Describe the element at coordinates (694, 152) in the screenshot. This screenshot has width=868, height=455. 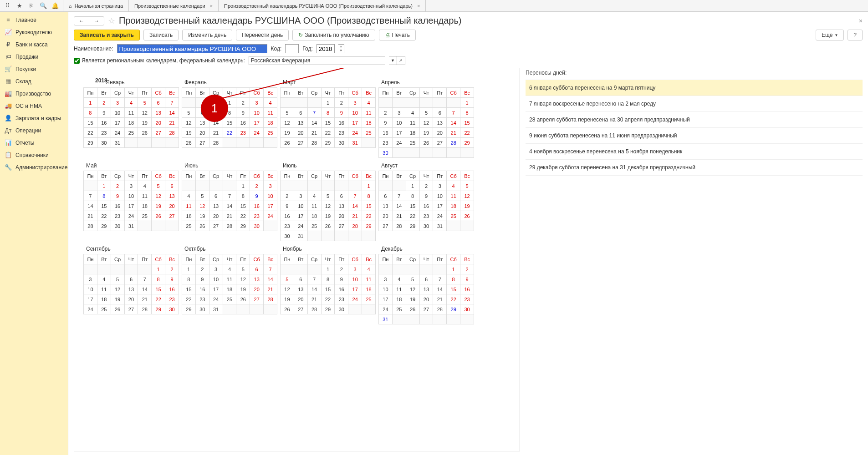
I see `transfer-item: 4 ноября воскресенье перенесена на 5 ноя…` at that location.